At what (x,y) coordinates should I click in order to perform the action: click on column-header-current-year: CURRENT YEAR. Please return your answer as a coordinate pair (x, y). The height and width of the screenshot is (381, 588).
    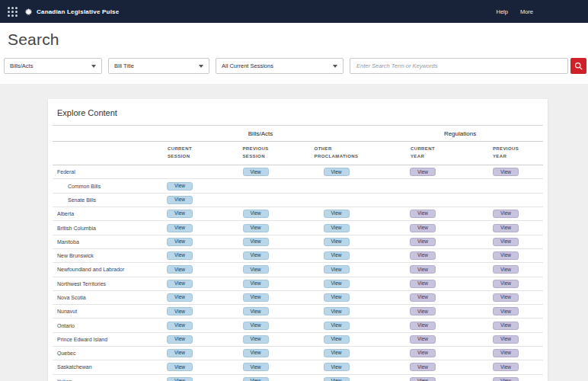
    Looking at the image, I should click on (423, 153).